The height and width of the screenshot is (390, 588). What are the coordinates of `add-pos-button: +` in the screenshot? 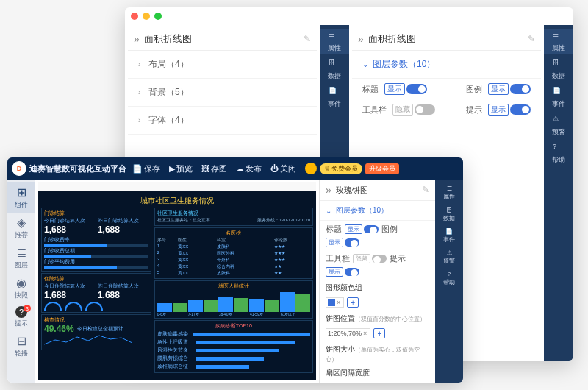 It's located at (379, 333).